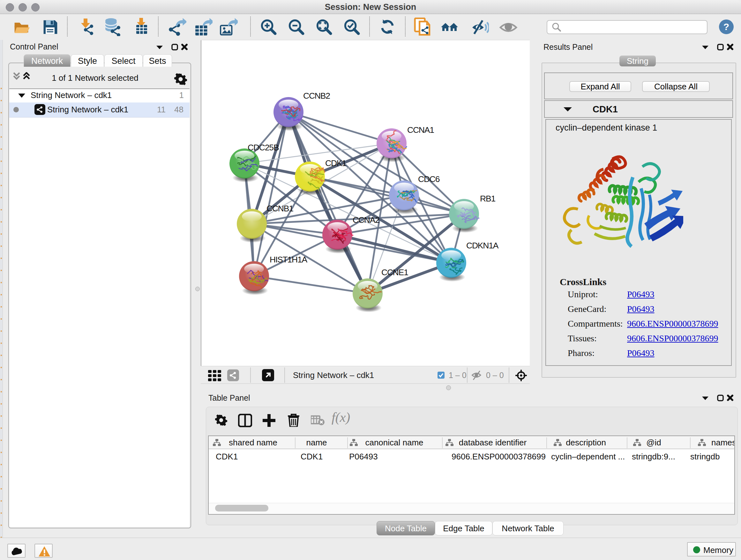 This screenshot has height=560, width=741. Describe the element at coordinates (482, 245) in the screenshot. I see `svg-text: CDKN1A` at that location.